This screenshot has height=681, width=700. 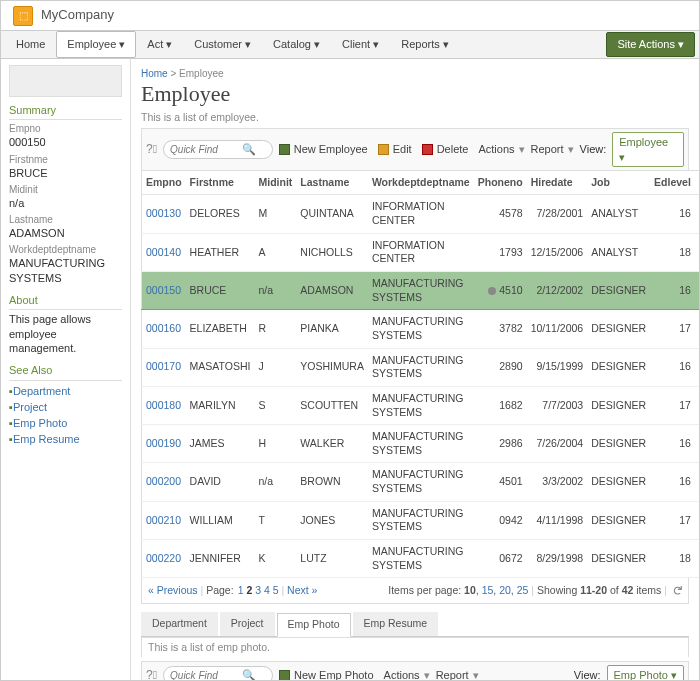 I want to click on table-row: 000200 DAVIDn/aBROWNMANUFACTURING SYSTEM…, so click(x=421, y=482).